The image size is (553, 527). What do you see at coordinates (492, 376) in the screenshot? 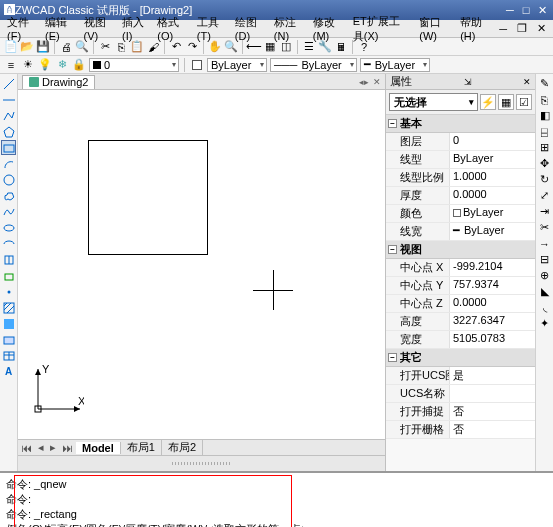
I see `prop-ucsicon: 是` at bounding box center [492, 376].